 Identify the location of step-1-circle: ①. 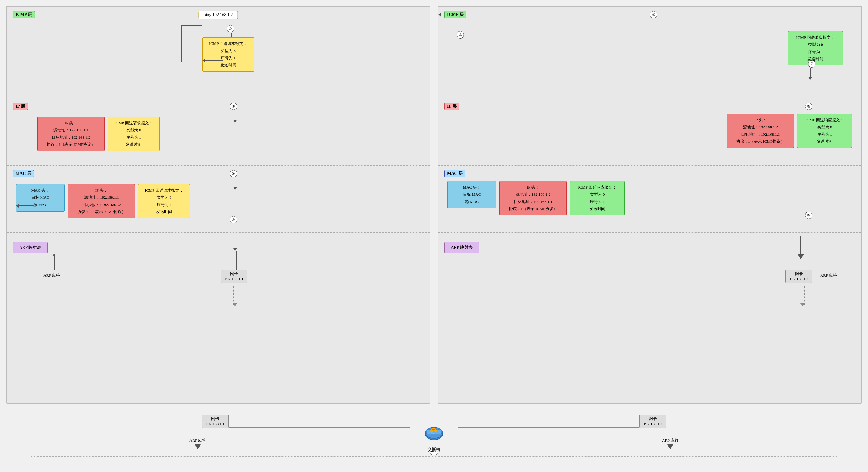
(230, 29).